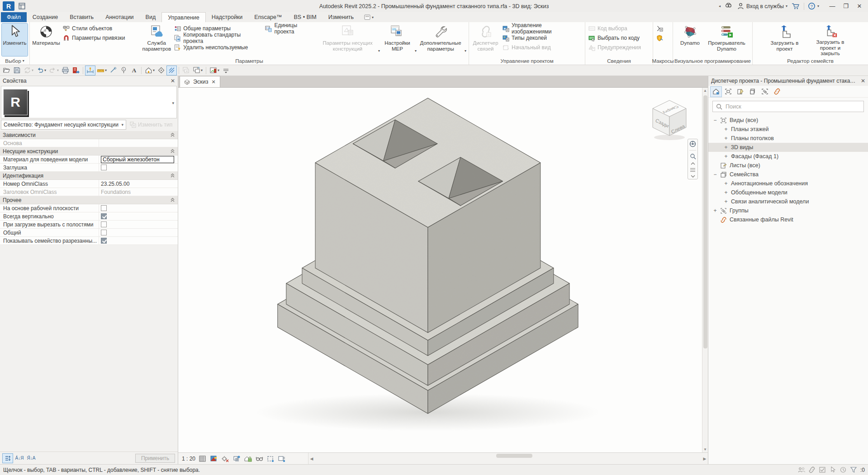 The height and width of the screenshot is (475, 868). What do you see at coordinates (104, 240) in the screenshot?
I see `show-cut-checkbox` at bounding box center [104, 240].